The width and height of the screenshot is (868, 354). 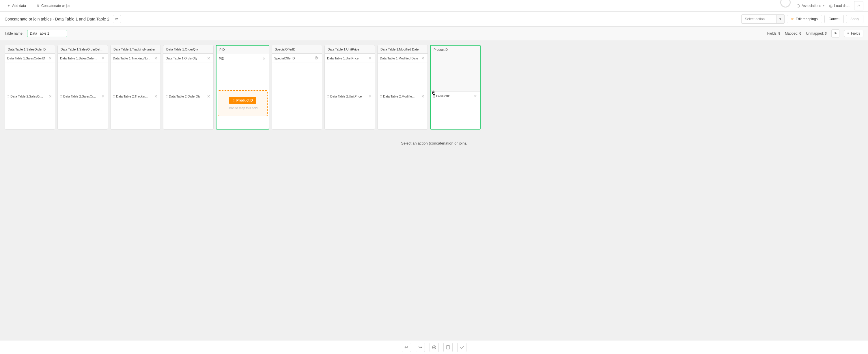 I want to click on load-icon: ◎, so click(x=831, y=6).